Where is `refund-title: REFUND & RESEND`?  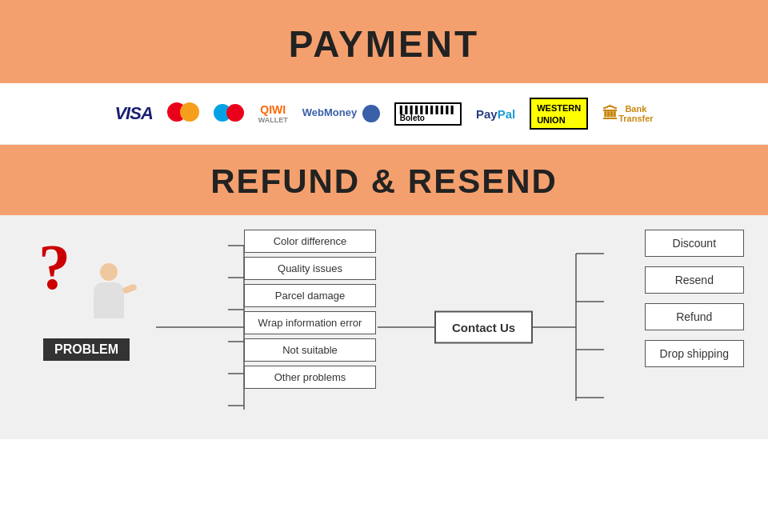
refund-title: REFUND & RESEND is located at coordinates (384, 182).